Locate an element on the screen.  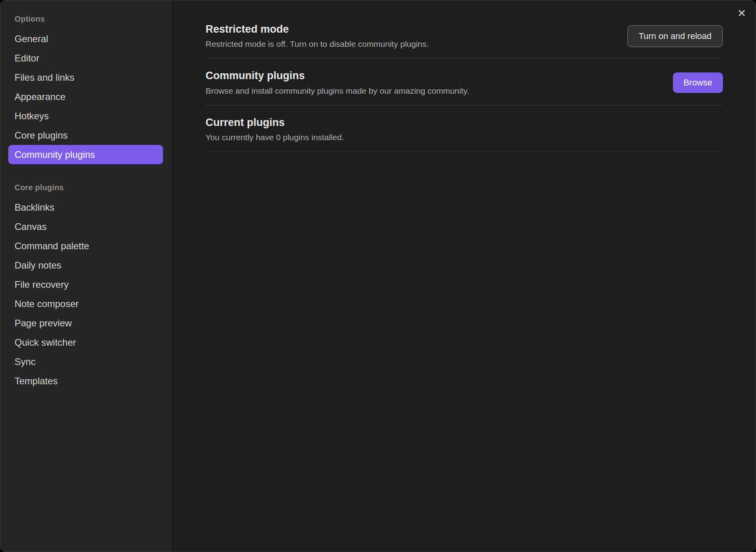
sidebar-section-options: Options General Editor Files and links A… is located at coordinates (86, 89).